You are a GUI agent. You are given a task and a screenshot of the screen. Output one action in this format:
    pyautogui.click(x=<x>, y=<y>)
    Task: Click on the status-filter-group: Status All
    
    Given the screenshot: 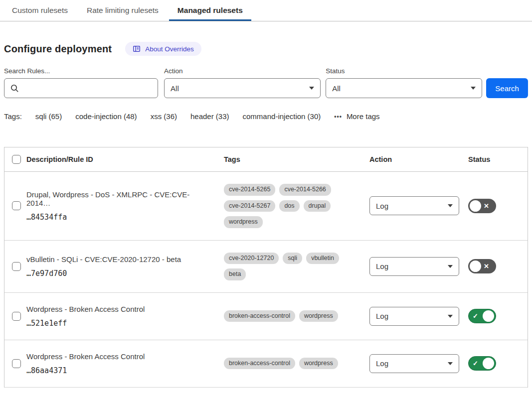 What is the action you would take?
    pyautogui.click(x=404, y=83)
    